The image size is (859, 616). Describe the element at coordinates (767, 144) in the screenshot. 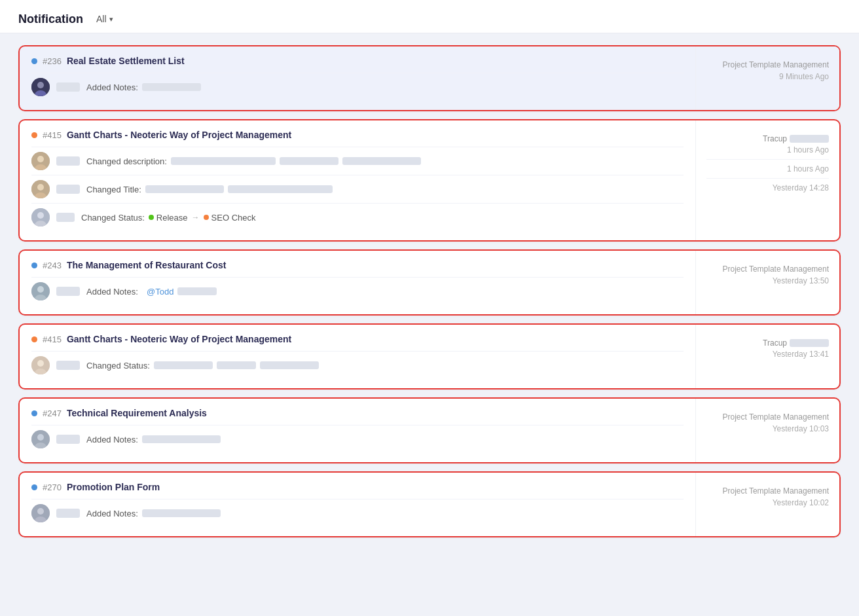

I see `right-row: Tracup 1 hours Ago` at that location.